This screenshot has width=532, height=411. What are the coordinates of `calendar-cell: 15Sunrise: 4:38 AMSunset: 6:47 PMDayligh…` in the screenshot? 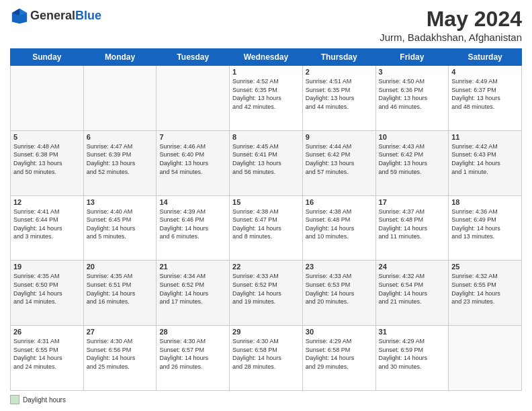 It's located at (266, 228).